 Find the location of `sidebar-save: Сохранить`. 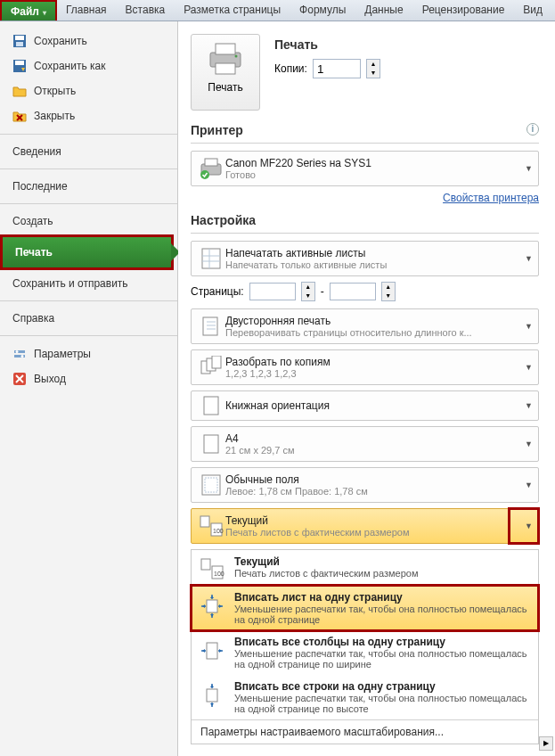

sidebar-save: Сохранить is located at coordinates (89, 41).